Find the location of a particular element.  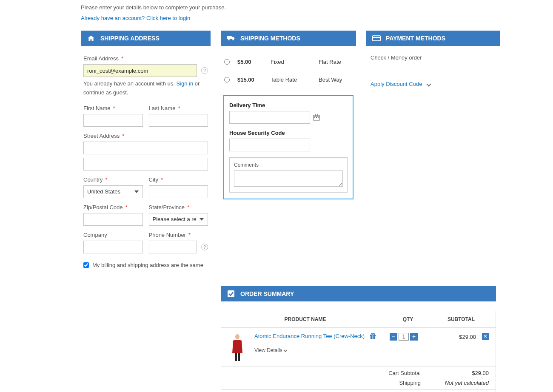

product-name-link: Atomic Endurance Running Tee (Crew-Neck) is located at coordinates (310, 336).